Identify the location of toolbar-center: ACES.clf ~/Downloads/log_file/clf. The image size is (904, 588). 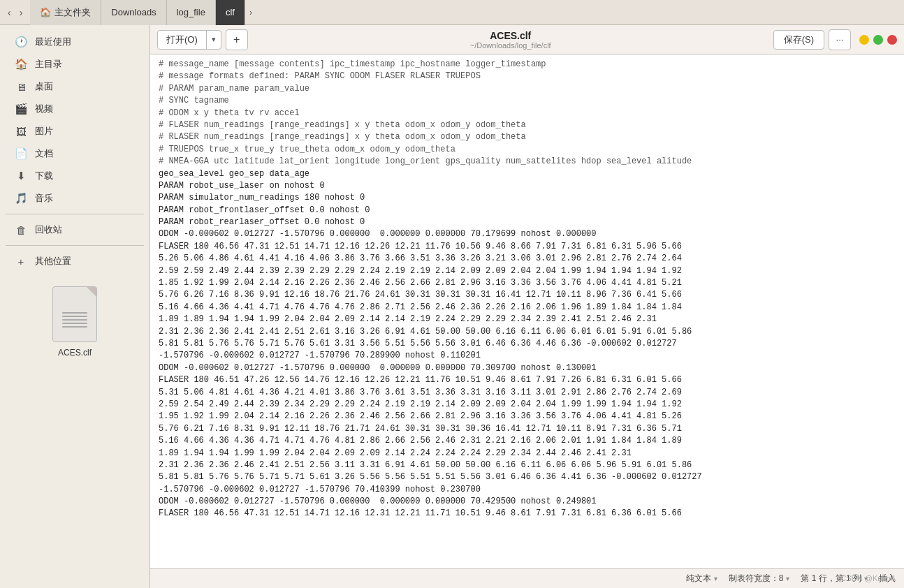
(511, 40).